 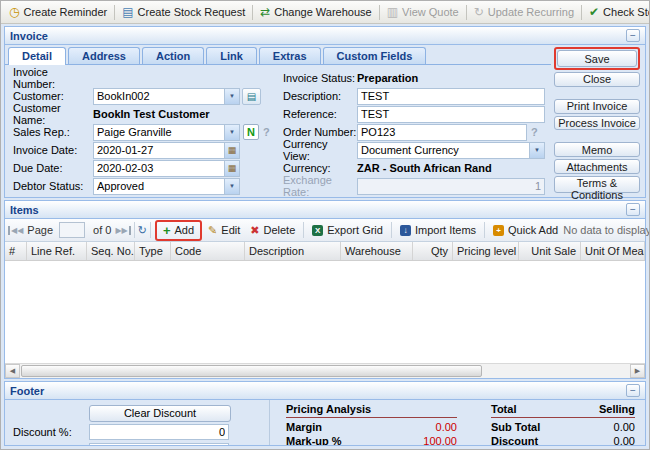 I want to click on invoice-panel-title: Invoice, so click(x=29, y=36).